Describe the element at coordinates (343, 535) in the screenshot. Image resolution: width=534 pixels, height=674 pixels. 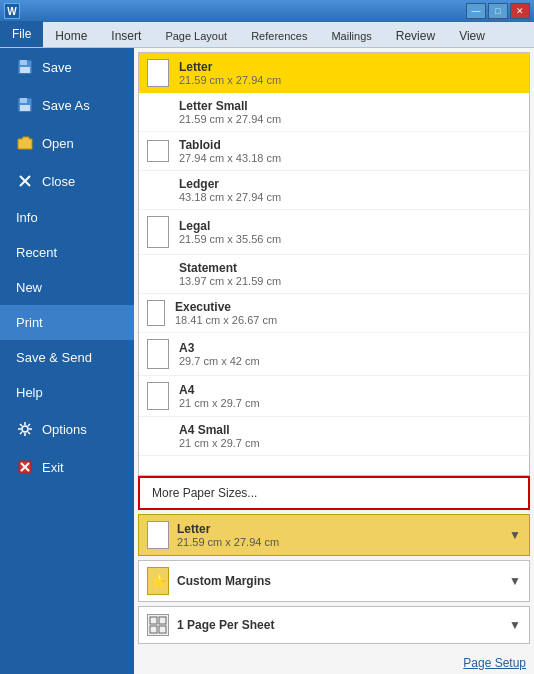
I see `selected-paper-text: Letter 21.59 cm x 27.94 cm` at that location.